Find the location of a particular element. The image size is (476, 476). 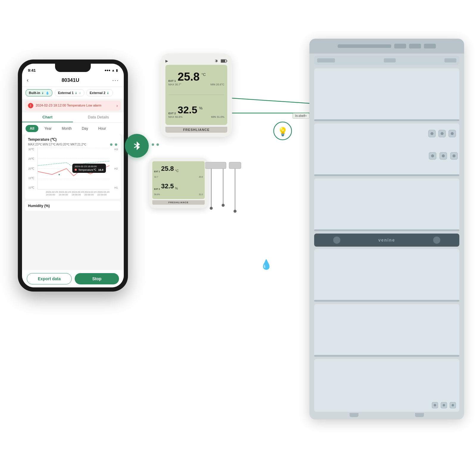

data-details-label: Data Details is located at coordinates (98, 117).